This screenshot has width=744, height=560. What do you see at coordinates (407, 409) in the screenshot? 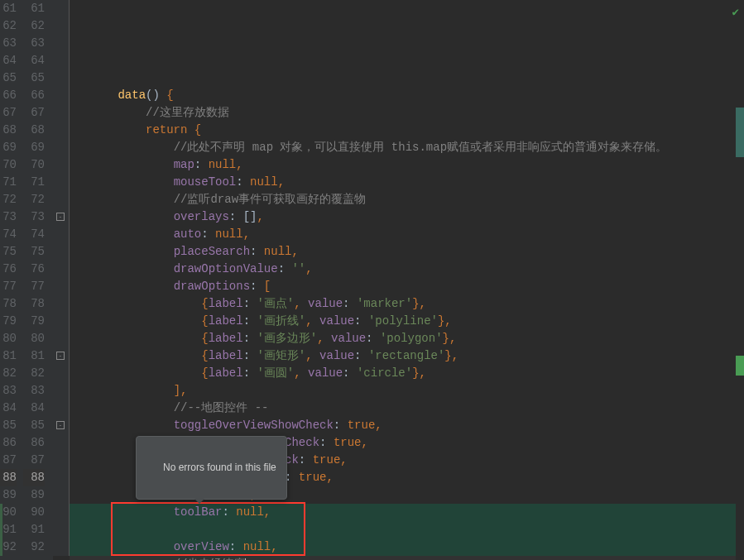
I see `code-line: //--地图控件 --` at bounding box center [407, 409].